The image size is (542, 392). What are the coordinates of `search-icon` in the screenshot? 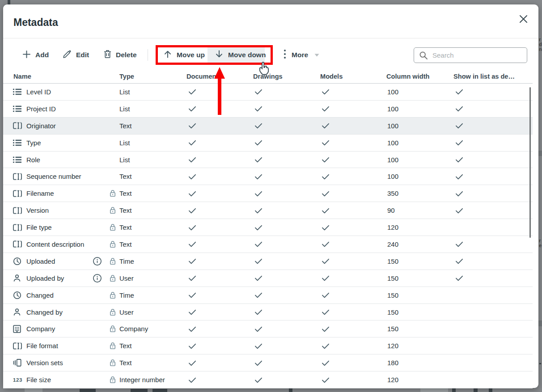 It's located at (423, 55).